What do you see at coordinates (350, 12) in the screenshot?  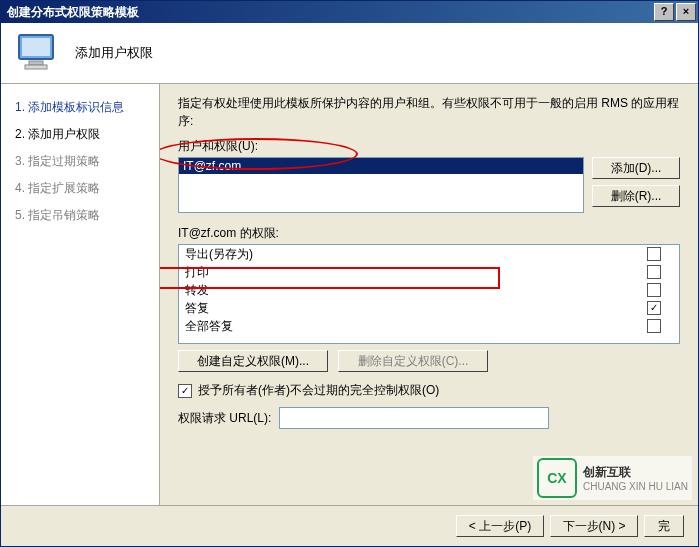 I see `titlebar: 创建分布式权限策略模板 ? ×` at bounding box center [350, 12].